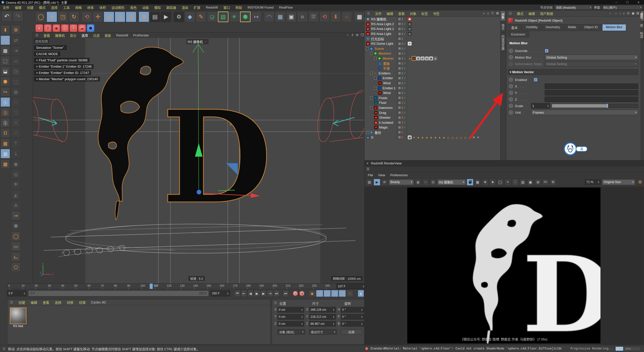 This screenshot has height=352, width=644. I want to click on unit-radio-icon, so click(511, 112).